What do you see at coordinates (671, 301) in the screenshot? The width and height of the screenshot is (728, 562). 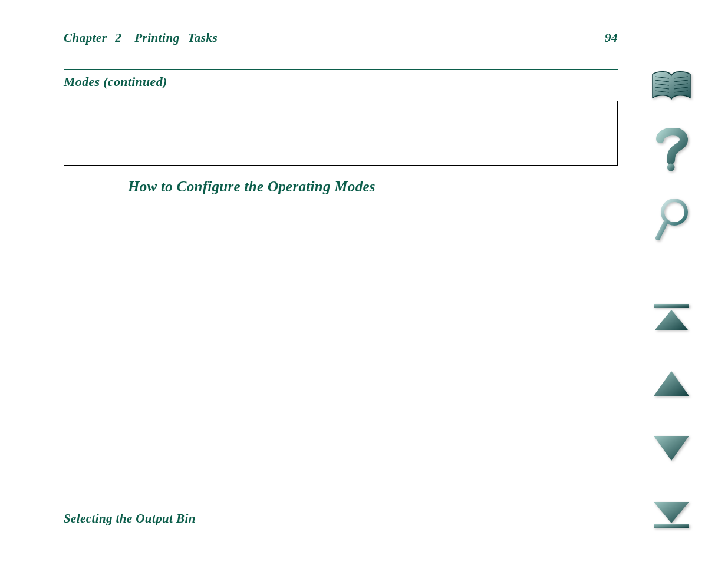 I see `nav-toolbar` at bounding box center [671, 301].